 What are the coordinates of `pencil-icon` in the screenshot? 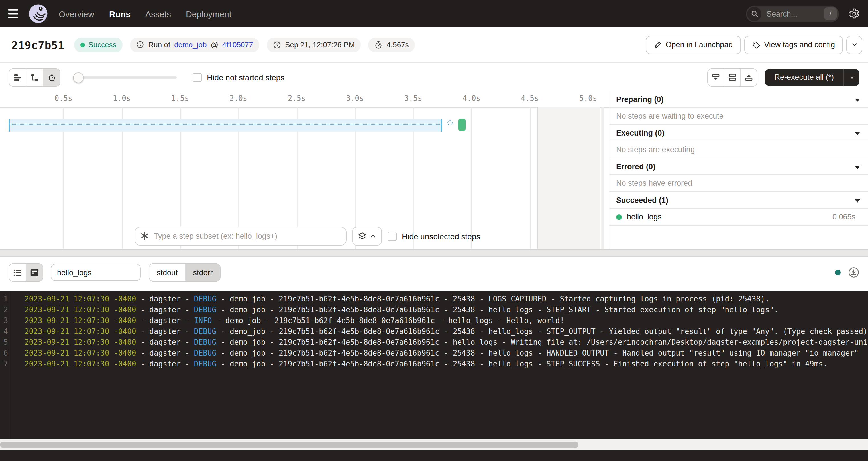 It's located at (658, 45).